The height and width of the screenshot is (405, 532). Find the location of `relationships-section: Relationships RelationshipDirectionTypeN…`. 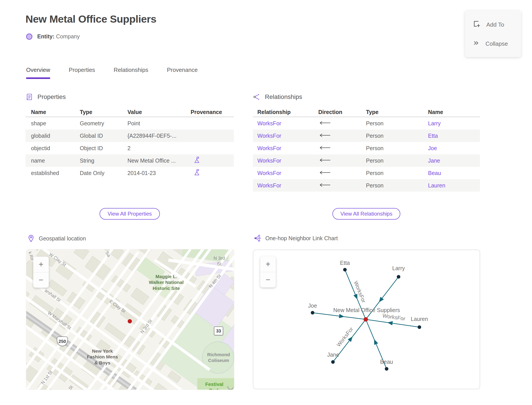

relationships-section: Relationships RelationshipDirectionTypeN… is located at coordinates (366, 160).